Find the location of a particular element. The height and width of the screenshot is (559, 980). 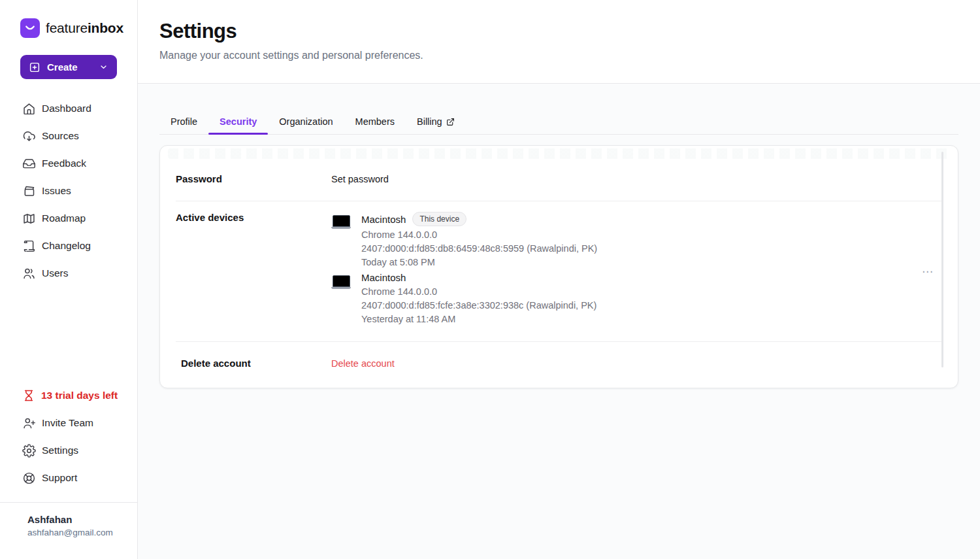

sidebar-item-label: Dashboard is located at coordinates (67, 109).